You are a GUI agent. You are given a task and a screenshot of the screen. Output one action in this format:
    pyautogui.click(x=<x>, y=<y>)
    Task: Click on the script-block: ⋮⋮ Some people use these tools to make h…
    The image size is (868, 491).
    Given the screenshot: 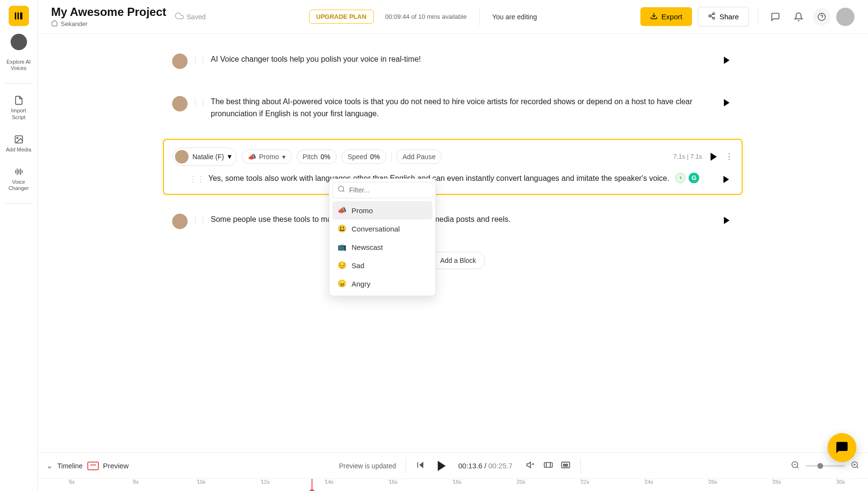 What is the action you would take?
    pyautogui.click(x=453, y=221)
    